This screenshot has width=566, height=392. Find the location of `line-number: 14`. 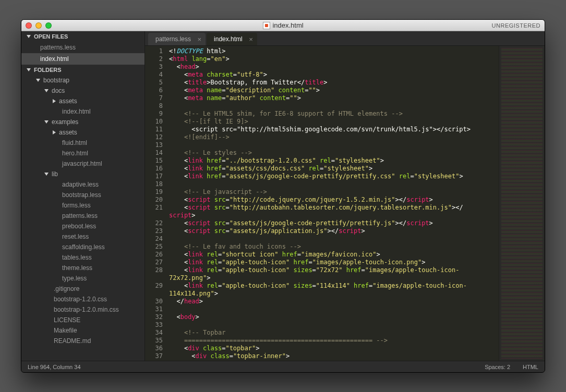

line-number: 14 is located at coordinates (154, 153).